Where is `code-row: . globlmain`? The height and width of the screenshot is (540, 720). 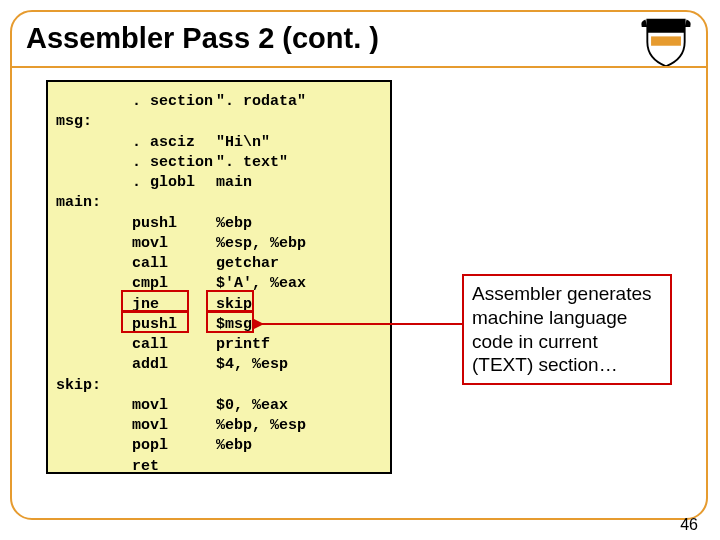
code-row: . globlmain is located at coordinates (219, 183).